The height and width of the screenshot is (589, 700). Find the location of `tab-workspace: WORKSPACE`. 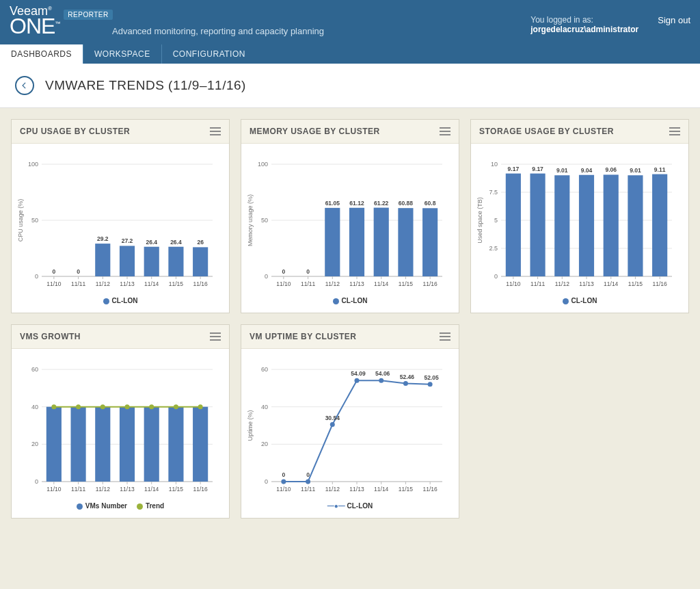

tab-workspace: WORKSPACE is located at coordinates (123, 54).